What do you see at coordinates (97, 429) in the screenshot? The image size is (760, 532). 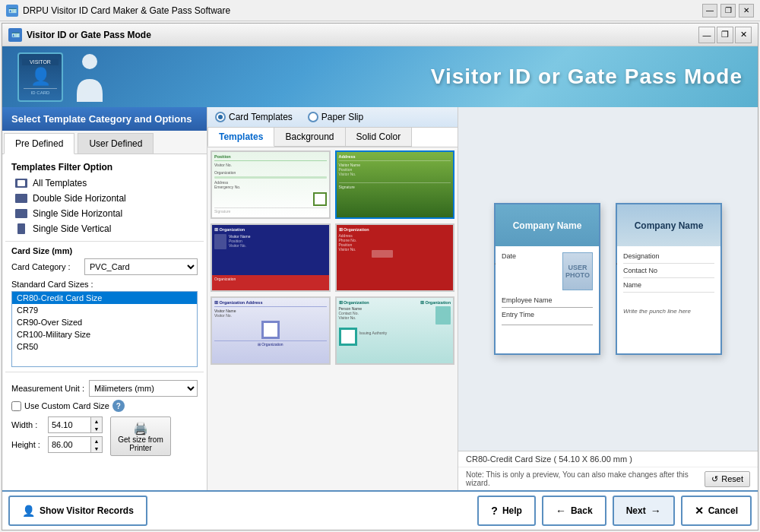 I see `width-spin-down: ▼` at bounding box center [97, 429].